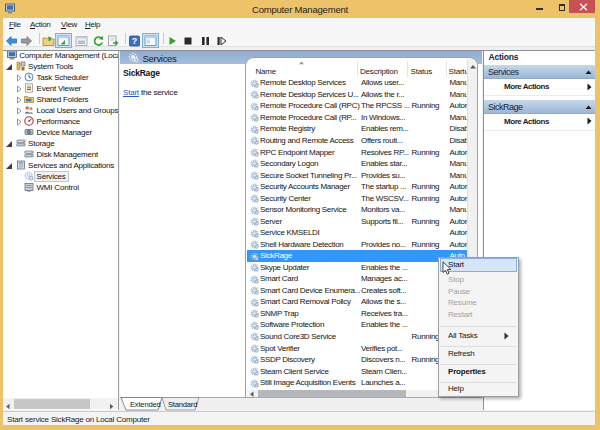 The width and height of the screenshot is (600, 430). What do you see at coordinates (182, 404) in the screenshot?
I see `svg-text: Standard` at bounding box center [182, 404].